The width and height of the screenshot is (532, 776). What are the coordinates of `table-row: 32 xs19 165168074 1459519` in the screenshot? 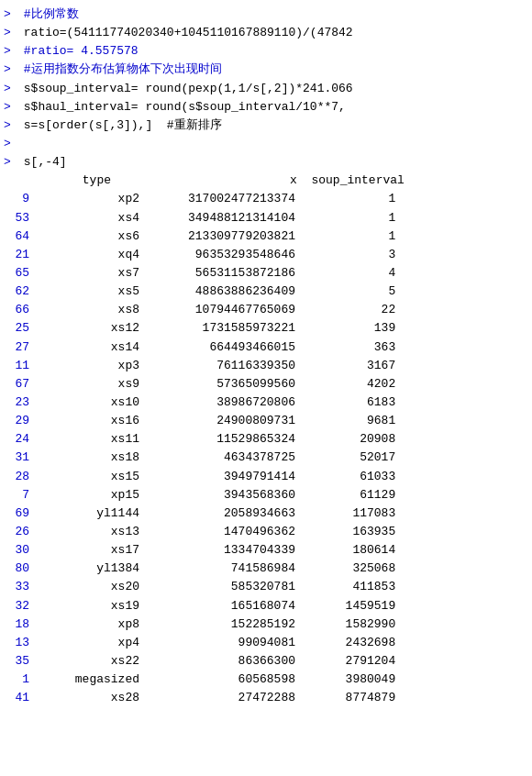 It's located at (266, 606).